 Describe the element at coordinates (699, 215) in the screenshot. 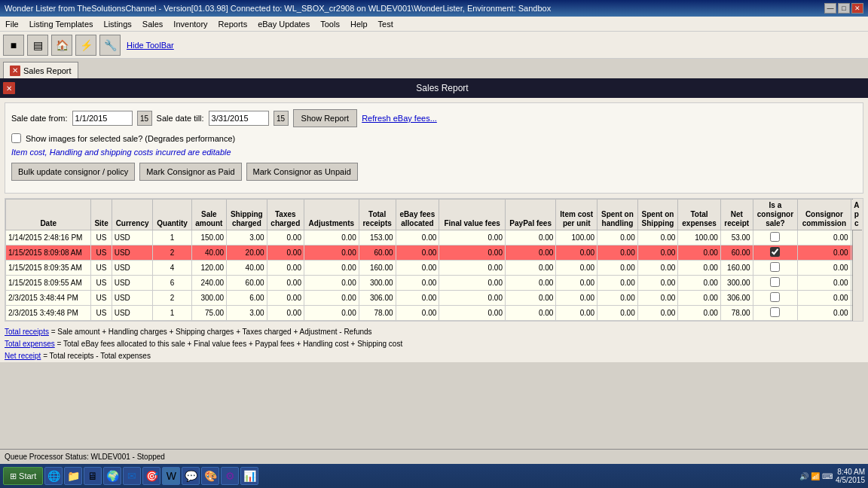

I see `col-total-expenses: Totalexpenses` at that location.